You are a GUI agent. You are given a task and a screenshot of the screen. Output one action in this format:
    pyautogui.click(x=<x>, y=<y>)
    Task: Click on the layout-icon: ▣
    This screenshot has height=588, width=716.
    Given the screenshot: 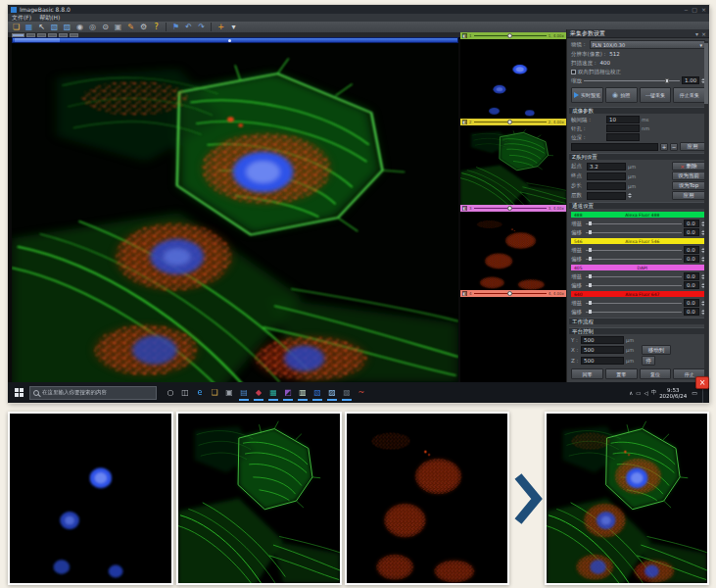 What is the action you would take?
    pyautogui.click(x=118, y=27)
    